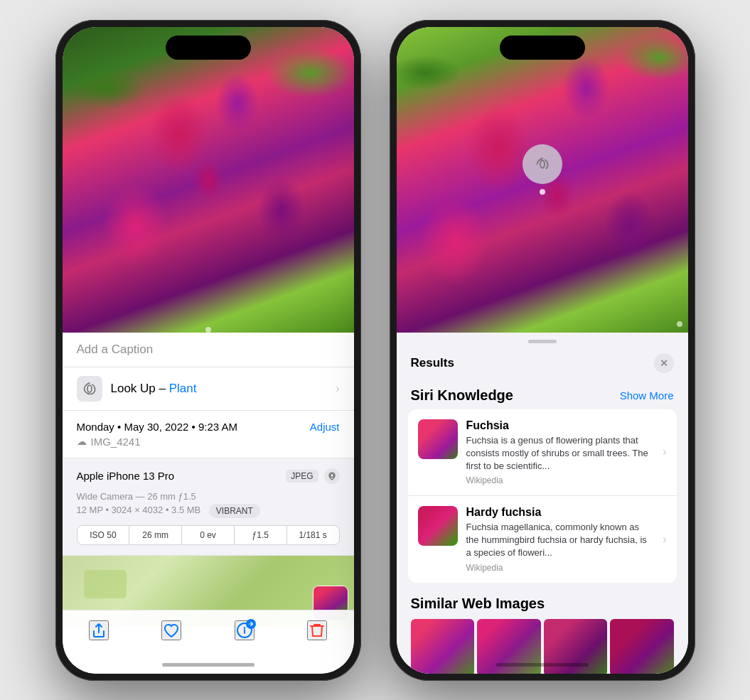 The width and height of the screenshot is (750, 700). What do you see at coordinates (432, 363) in the screenshot?
I see `results-title: Results` at bounding box center [432, 363].